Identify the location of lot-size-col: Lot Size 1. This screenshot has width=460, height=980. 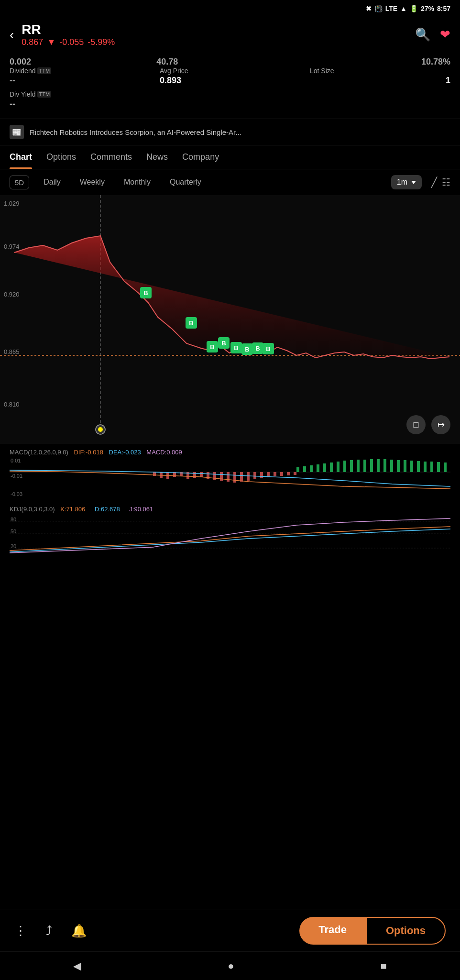
(380, 77).